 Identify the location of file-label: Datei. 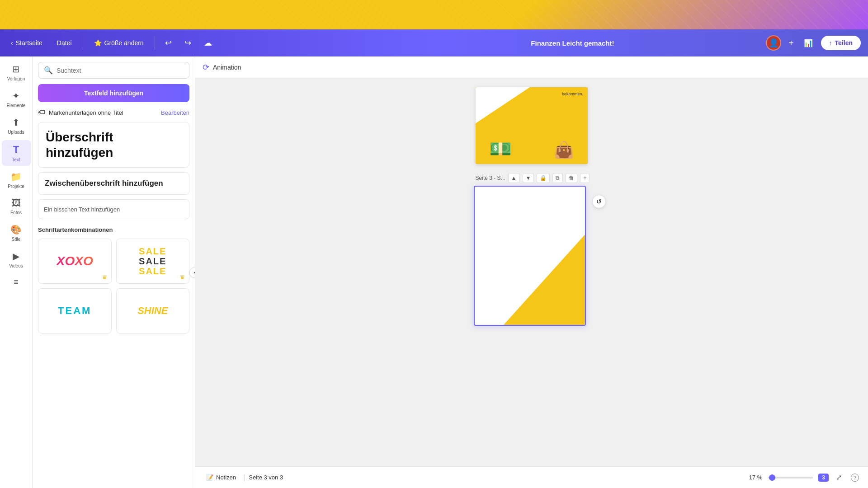
(64, 43).